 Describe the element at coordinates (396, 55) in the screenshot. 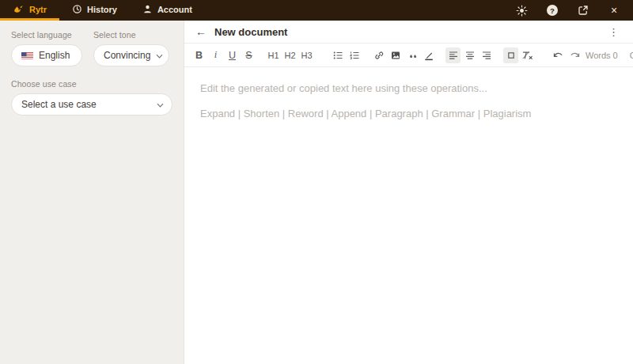

I see `image-icon` at that location.